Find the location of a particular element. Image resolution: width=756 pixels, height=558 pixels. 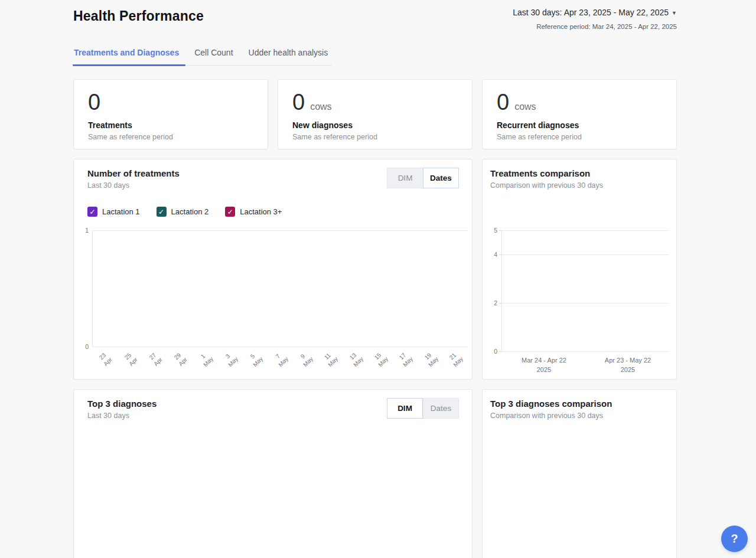

y-axis-tick-label: 5 is located at coordinates (491, 230).